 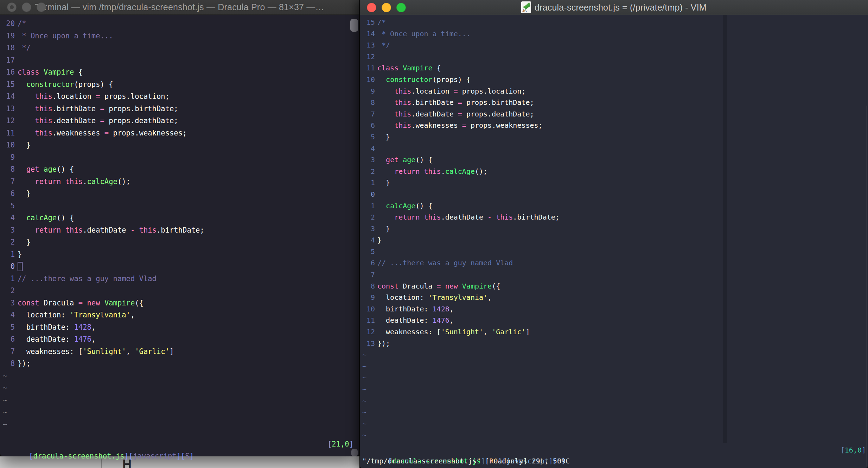 I want to click on code-token: const, so click(x=388, y=286).